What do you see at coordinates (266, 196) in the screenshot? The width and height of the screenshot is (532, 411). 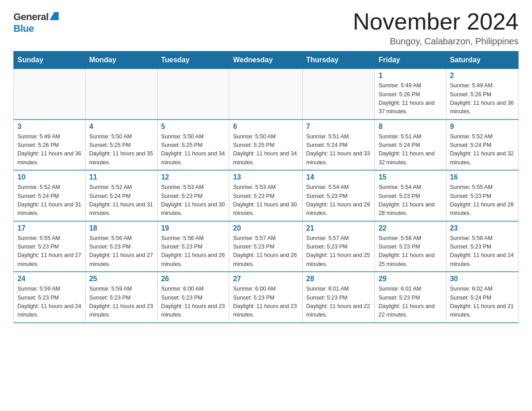 I see `calendar-week-row: 10Sunrise: 5:52 AM Sunset: 5:24 PM Dayli…` at bounding box center [266, 196].